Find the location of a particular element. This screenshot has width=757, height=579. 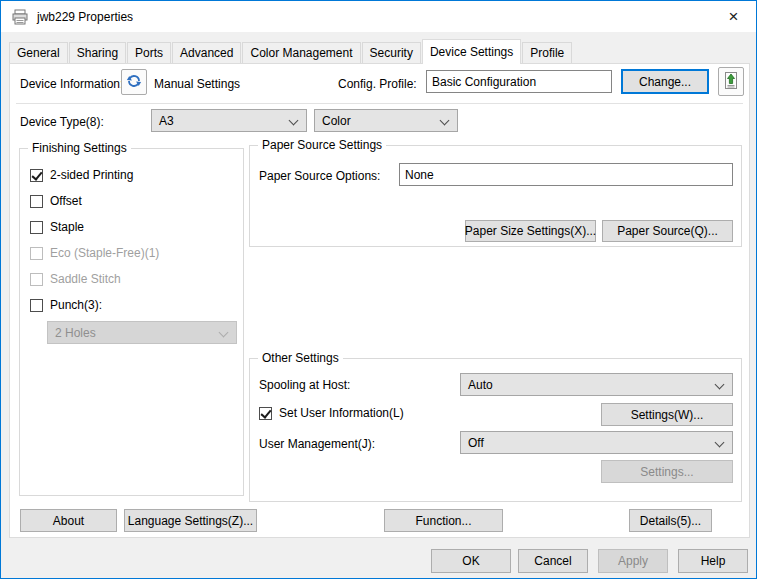

checkbox-staple: Staple is located at coordinates (57, 227).